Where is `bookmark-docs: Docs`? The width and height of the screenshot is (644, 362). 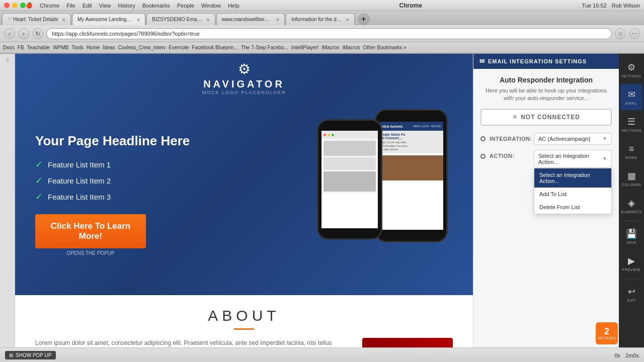 bookmark-docs: Docs is located at coordinates (9, 47).